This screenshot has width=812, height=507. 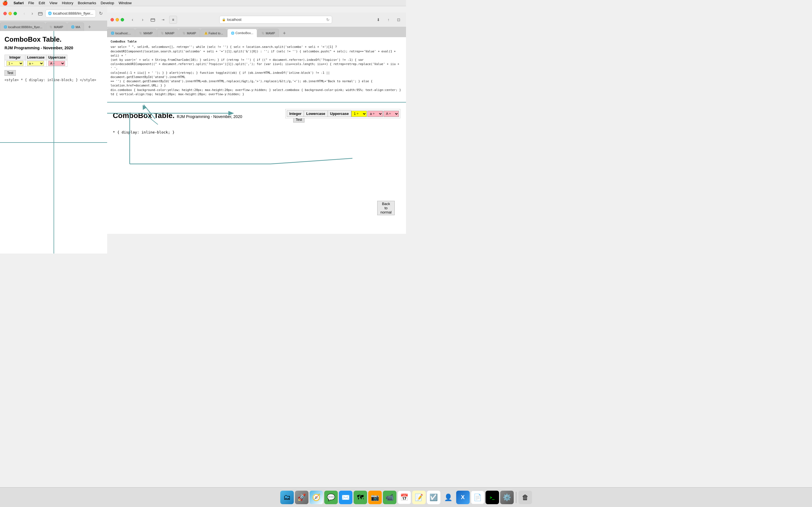 What do you see at coordinates (343, 114) in the screenshot?
I see `preview-table: Integer Lowercase Uppercase 1 ÷ a ÷ A ÷` at bounding box center [343, 114].